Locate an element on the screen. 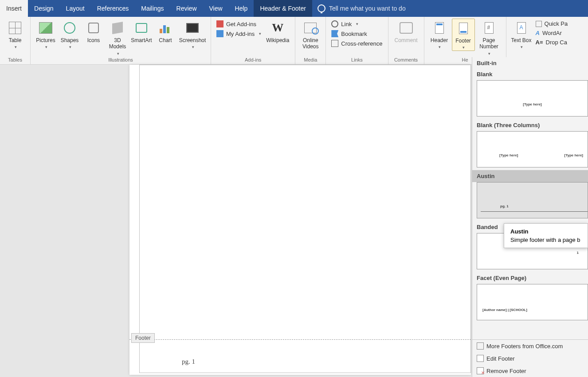 The image size is (588, 377). group-illustrations: Pictures Shapes Icons 3D Models SmartArt… is located at coordinates (121, 41).